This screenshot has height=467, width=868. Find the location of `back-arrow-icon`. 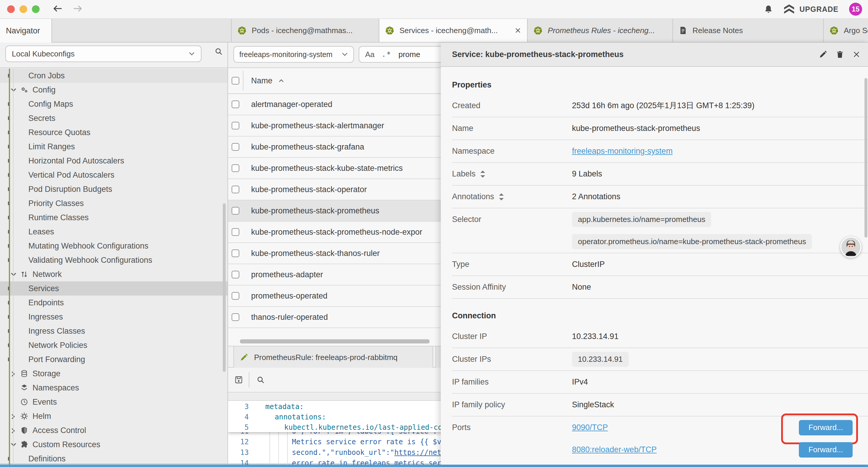

back-arrow-icon is located at coordinates (58, 9).